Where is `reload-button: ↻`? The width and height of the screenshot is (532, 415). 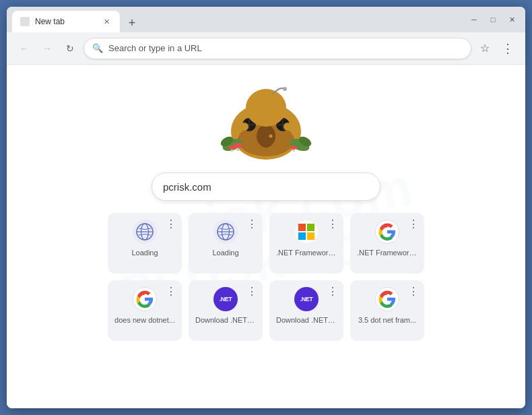 reload-button: ↻ is located at coordinates (70, 49).